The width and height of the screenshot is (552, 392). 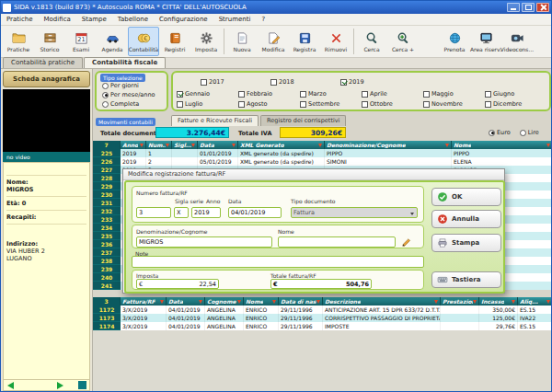 What do you see at coordinates (263, 19) in the screenshot?
I see `menu-item-help: ?` at bounding box center [263, 19].